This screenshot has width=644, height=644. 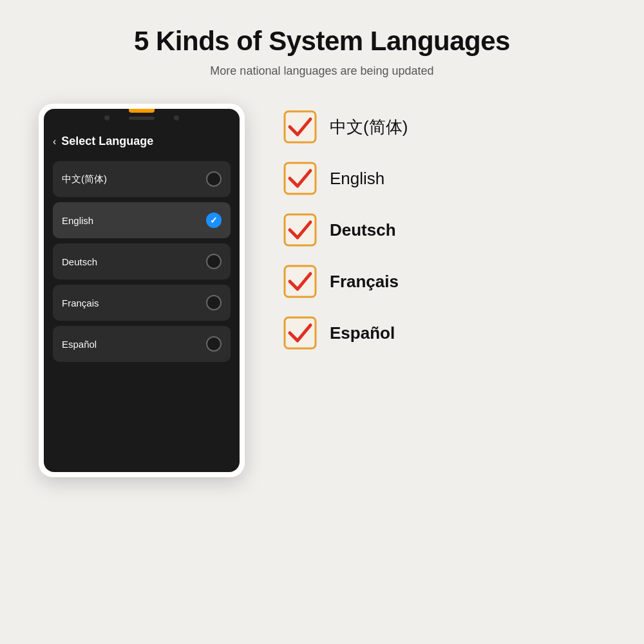 I want to click on tablet-top-bar, so click(x=142, y=117).